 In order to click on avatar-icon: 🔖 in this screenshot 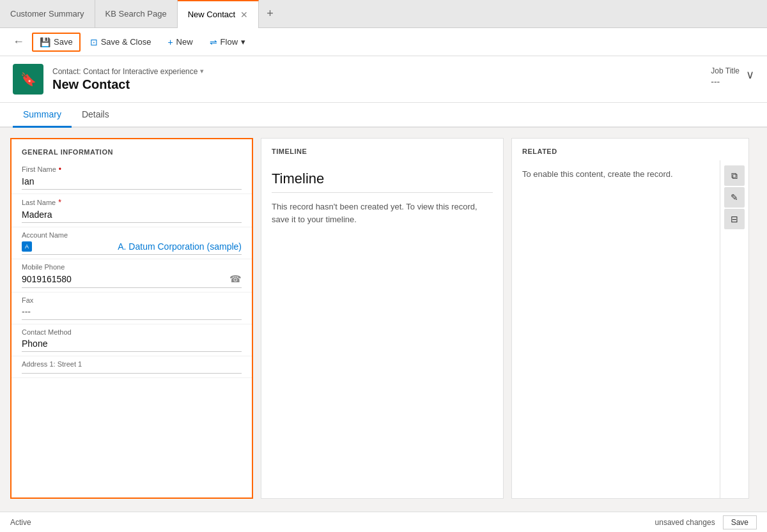, I will do `click(28, 79)`.